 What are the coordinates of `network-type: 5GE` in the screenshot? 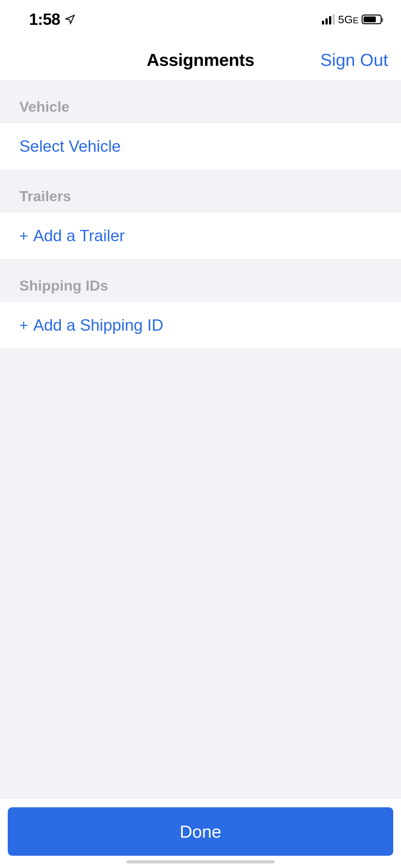 It's located at (348, 20).